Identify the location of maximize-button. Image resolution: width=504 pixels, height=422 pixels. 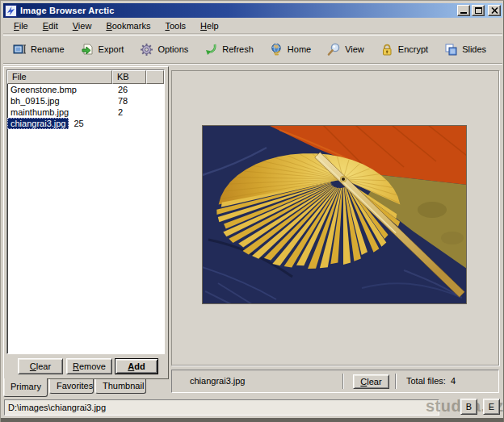
(478, 10).